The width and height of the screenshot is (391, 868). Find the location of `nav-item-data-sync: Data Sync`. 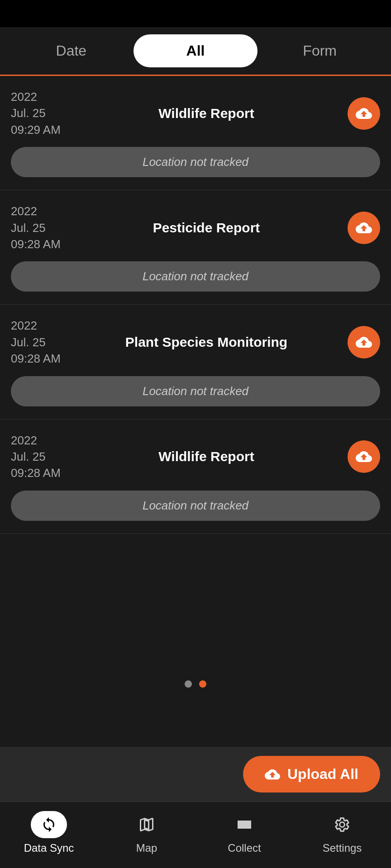

nav-item-data-sync: Data Sync is located at coordinates (49, 833).